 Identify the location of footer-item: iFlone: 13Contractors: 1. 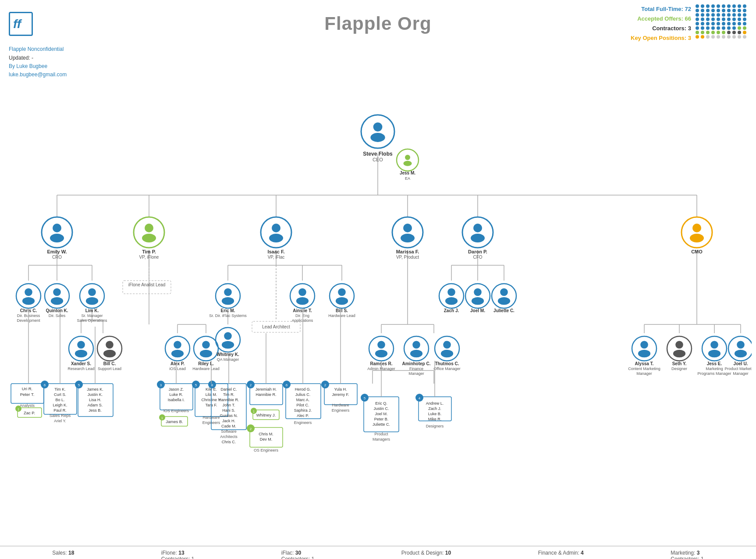
(178, 554).